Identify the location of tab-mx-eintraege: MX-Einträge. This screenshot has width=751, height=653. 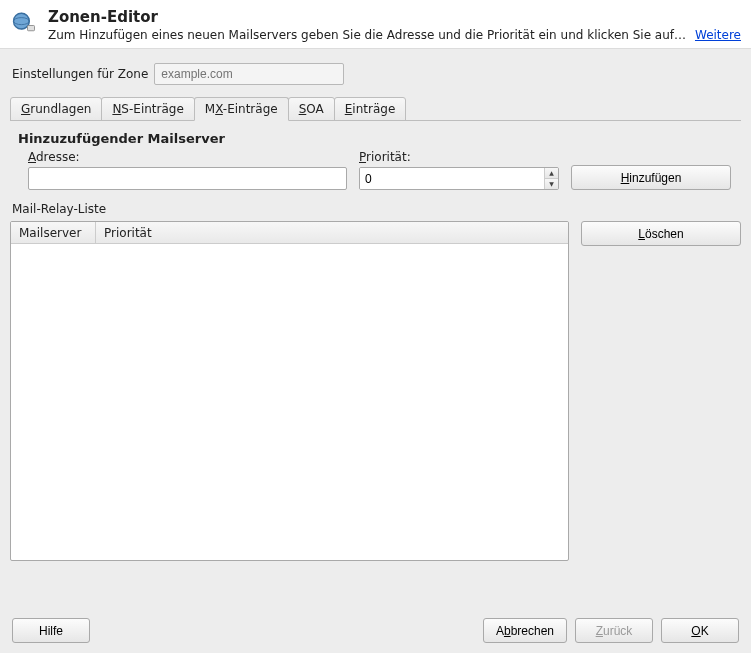
(242, 109).